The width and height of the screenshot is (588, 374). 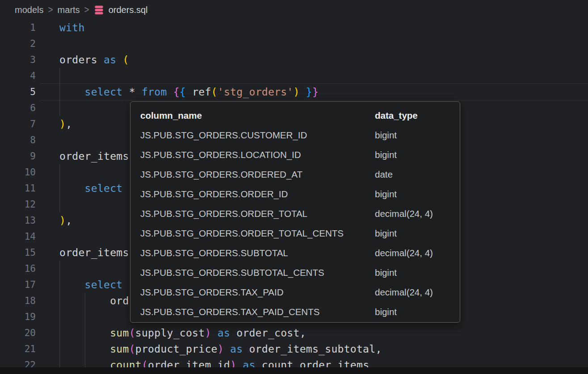 What do you see at coordinates (294, 76) in the screenshot?
I see `code-line-4: 4` at bounding box center [294, 76].